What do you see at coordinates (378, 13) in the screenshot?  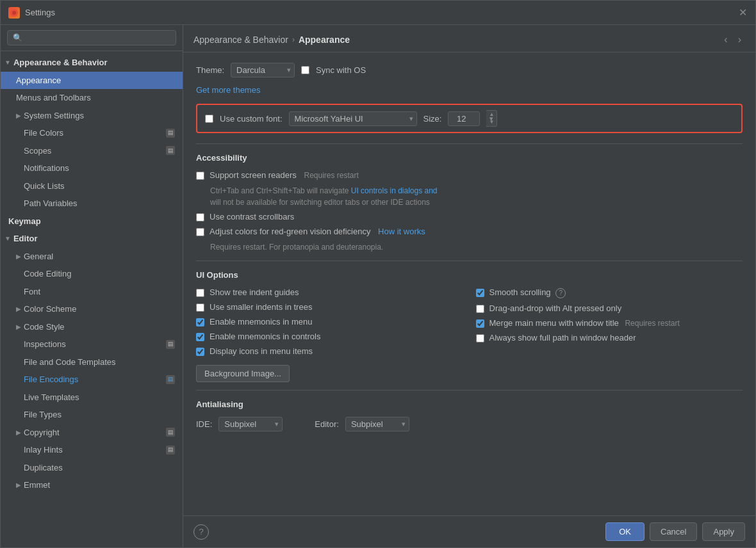 I see `title-bar: Settings ✕` at bounding box center [378, 13].